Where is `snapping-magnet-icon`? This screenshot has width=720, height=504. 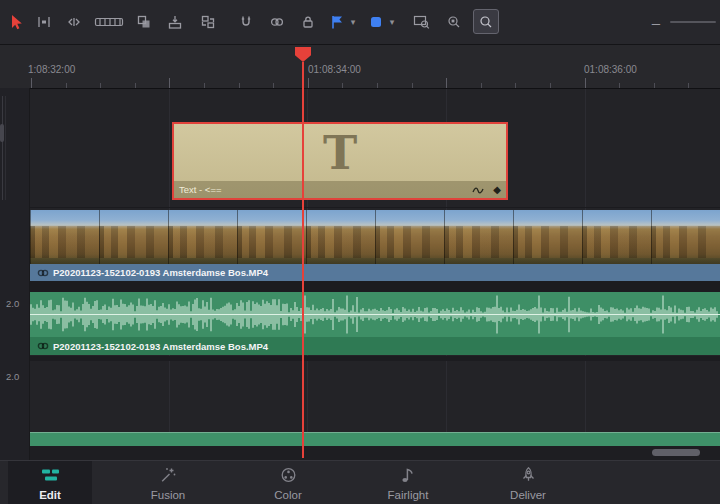 snapping-magnet-icon is located at coordinates (246, 22).